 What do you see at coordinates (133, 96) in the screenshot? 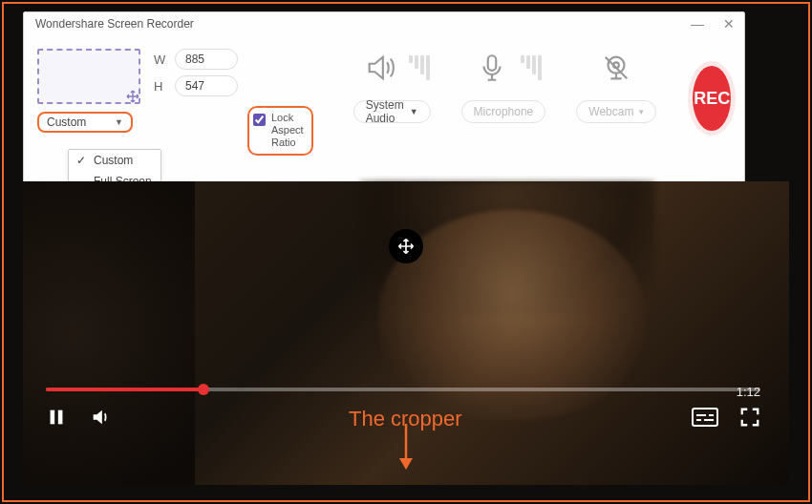
I see `move-arrows-icon` at bounding box center [133, 96].